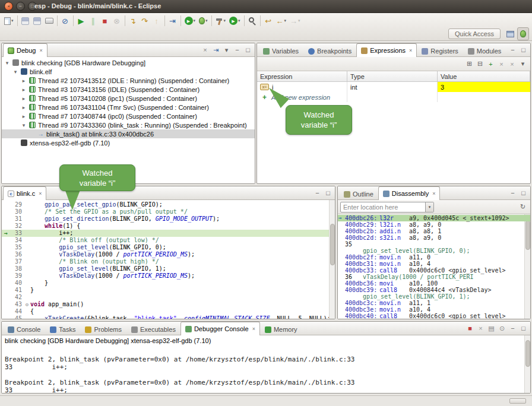 The image size is (532, 406). What do you see at coordinates (434, 245) in the screenshot?
I see `disassembly-row: 35` at bounding box center [434, 245].